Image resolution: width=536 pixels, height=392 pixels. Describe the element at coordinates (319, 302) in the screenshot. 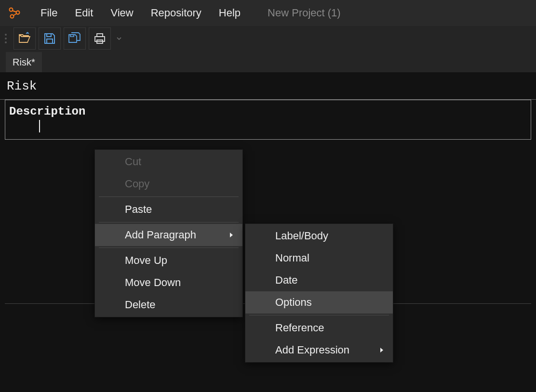

I see `sub-options: Options` at that location.